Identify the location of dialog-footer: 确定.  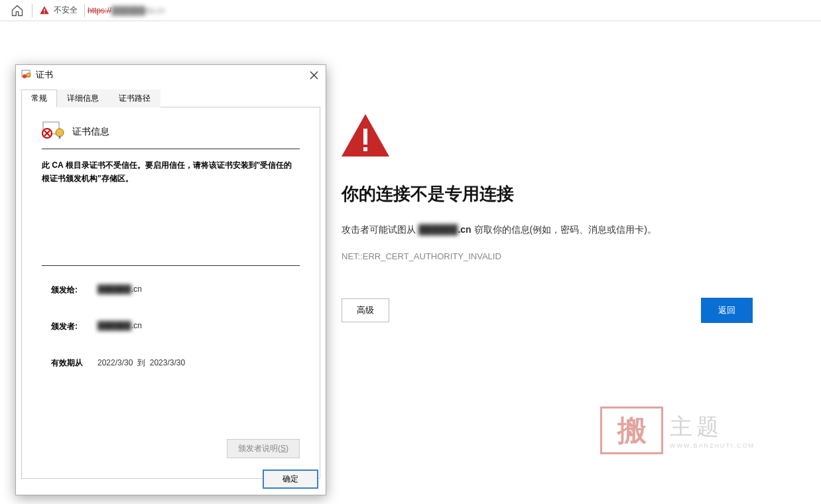
(290, 479).